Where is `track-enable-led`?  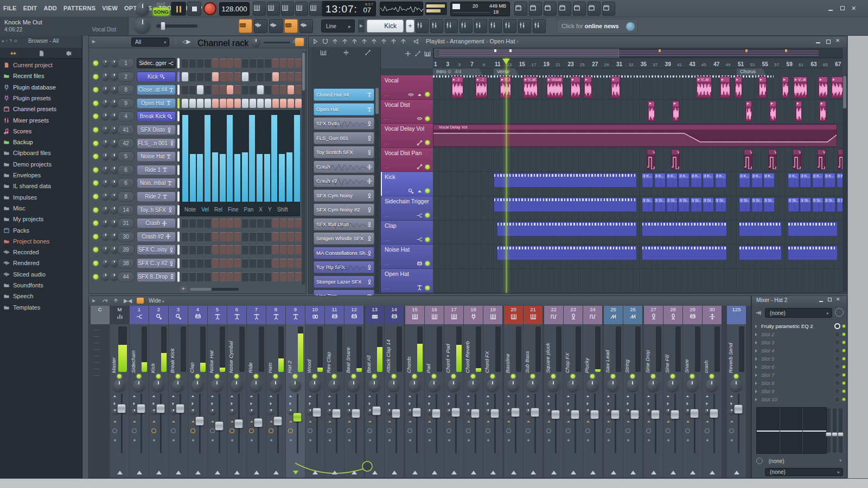
track-enable-led is located at coordinates (427, 143).